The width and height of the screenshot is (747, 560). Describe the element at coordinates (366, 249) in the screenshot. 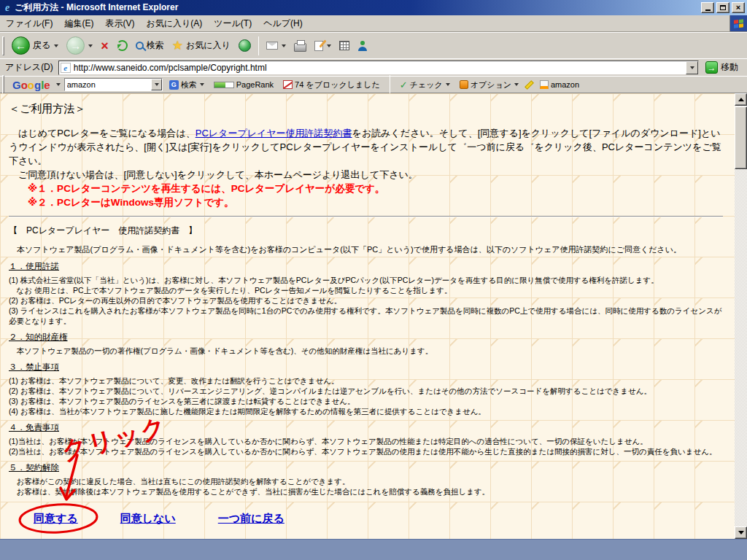

I see `license-intro: 本ソフトウェア製品(プログラム・画像・ドキュメント等を含む)をお客様のコンピュー…` at that location.